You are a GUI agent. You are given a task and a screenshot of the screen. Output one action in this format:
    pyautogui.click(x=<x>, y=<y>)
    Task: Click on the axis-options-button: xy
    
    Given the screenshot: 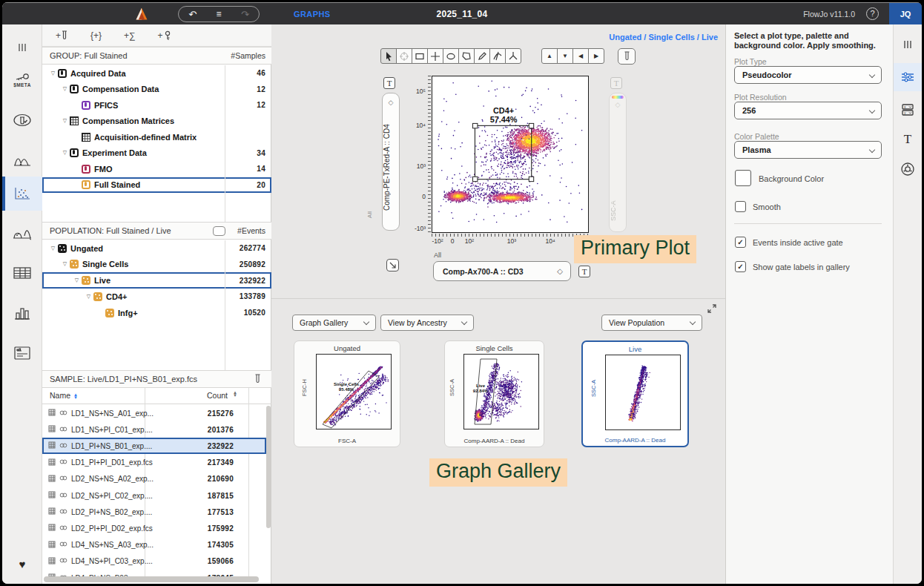 What is the action you would take?
    pyautogui.click(x=908, y=110)
    